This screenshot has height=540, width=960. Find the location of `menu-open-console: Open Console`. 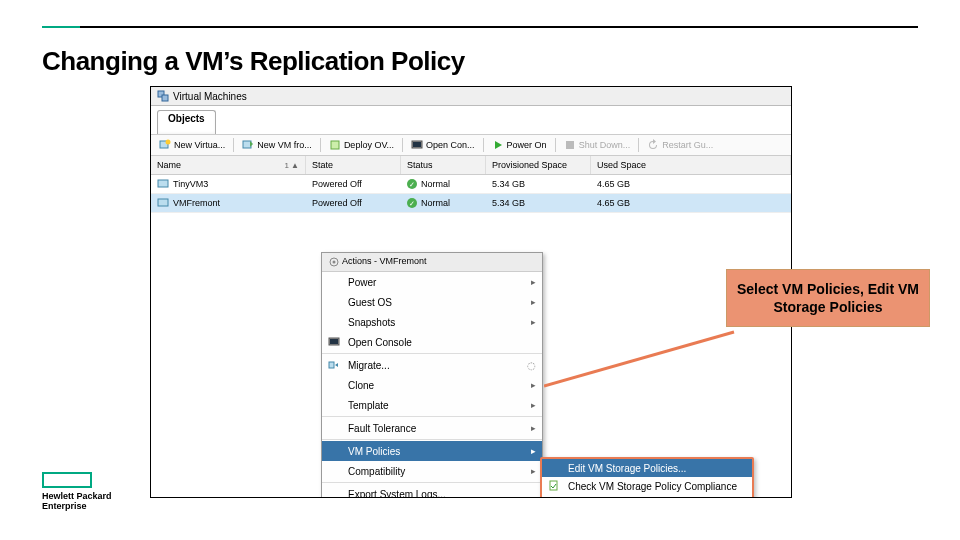

menu-open-console: Open Console is located at coordinates (432, 342).